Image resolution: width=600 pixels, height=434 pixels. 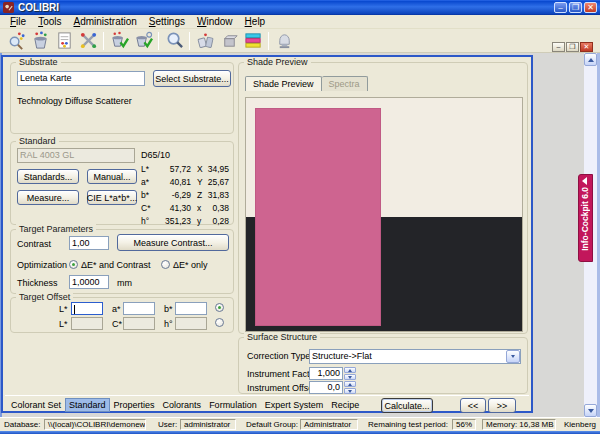 I want to click on optimization-de-contrast-radio, so click(x=74, y=264).